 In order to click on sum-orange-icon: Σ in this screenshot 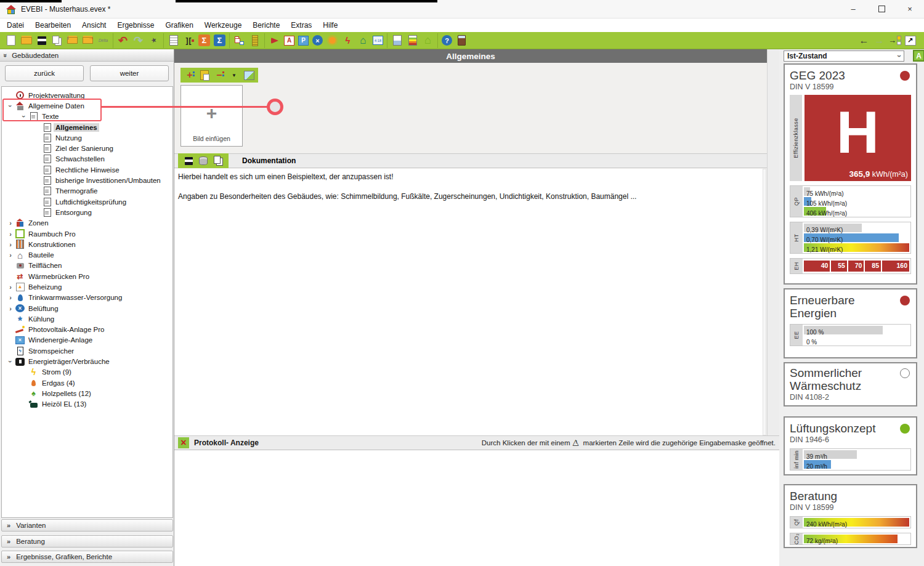, I will do `click(205, 41)`.